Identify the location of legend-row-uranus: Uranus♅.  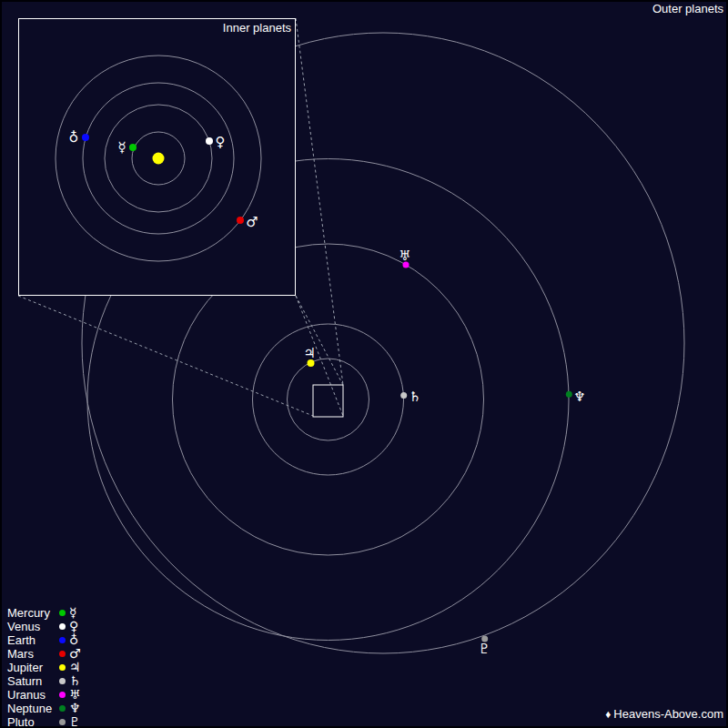
(44, 695).